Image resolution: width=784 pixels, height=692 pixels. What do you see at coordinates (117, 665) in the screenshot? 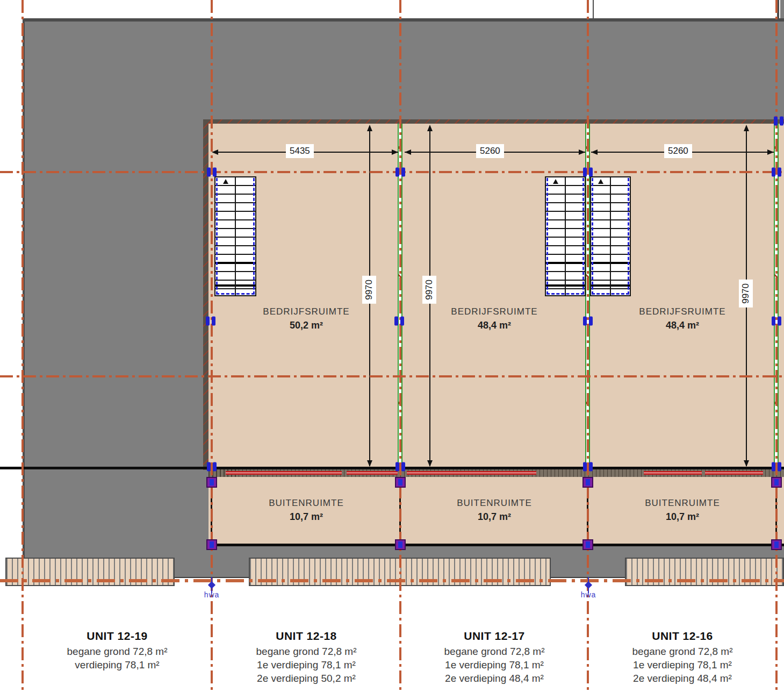
I see `unit-area-line: verdieping 78,1 m²` at bounding box center [117, 665].